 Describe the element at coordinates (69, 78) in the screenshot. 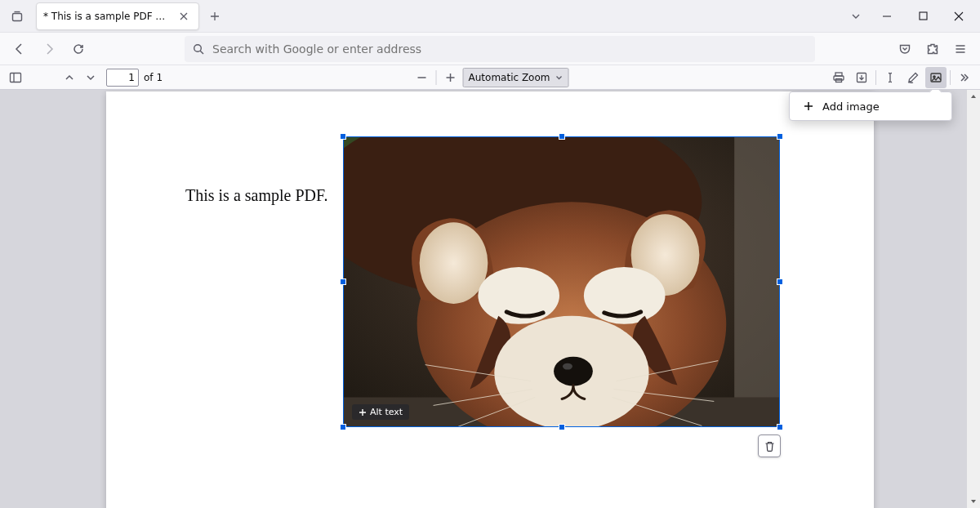

I see `previous-page-button` at that location.